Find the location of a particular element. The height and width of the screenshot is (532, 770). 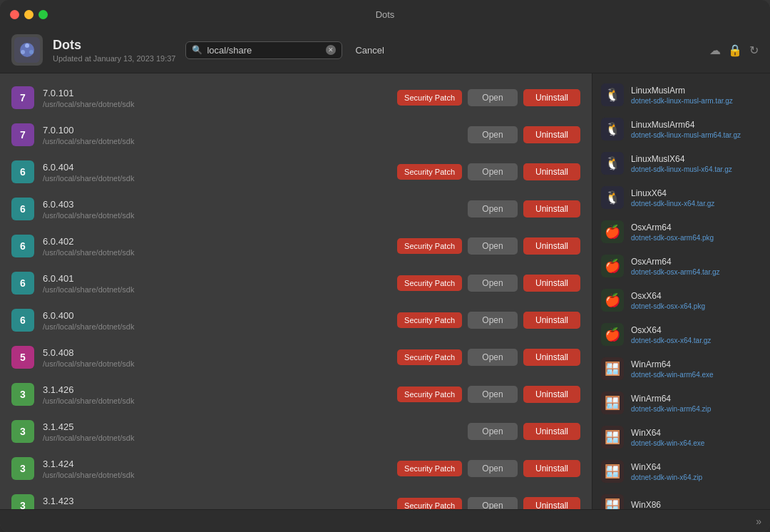

sdk-info: 3.1.425 /usr/local/share/dotnet/sdk is located at coordinates (216, 432).